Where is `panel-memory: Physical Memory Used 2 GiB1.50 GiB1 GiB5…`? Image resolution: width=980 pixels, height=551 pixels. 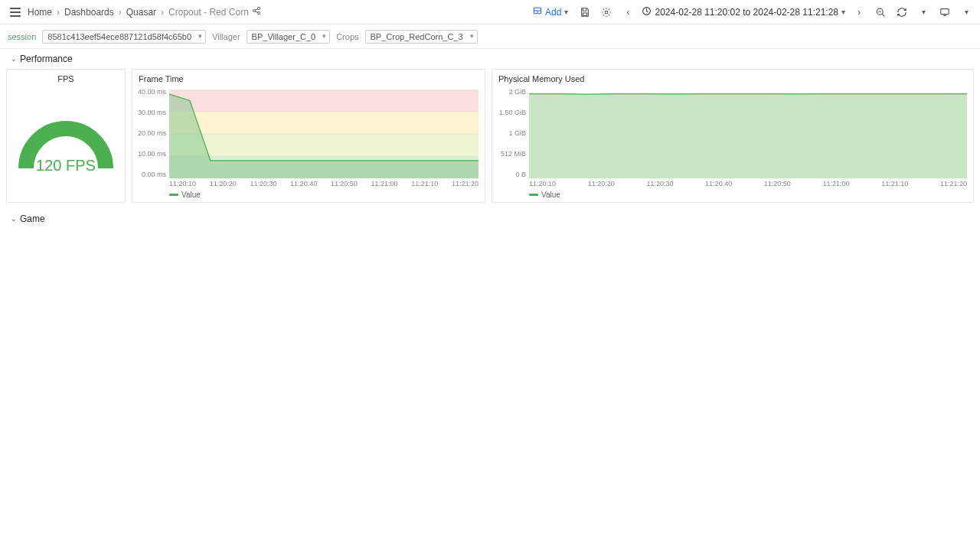
panel-memory: Physical Memory Used 2 GiB1.50 GiB1 GiB5… is located at coordinates (733, 136).